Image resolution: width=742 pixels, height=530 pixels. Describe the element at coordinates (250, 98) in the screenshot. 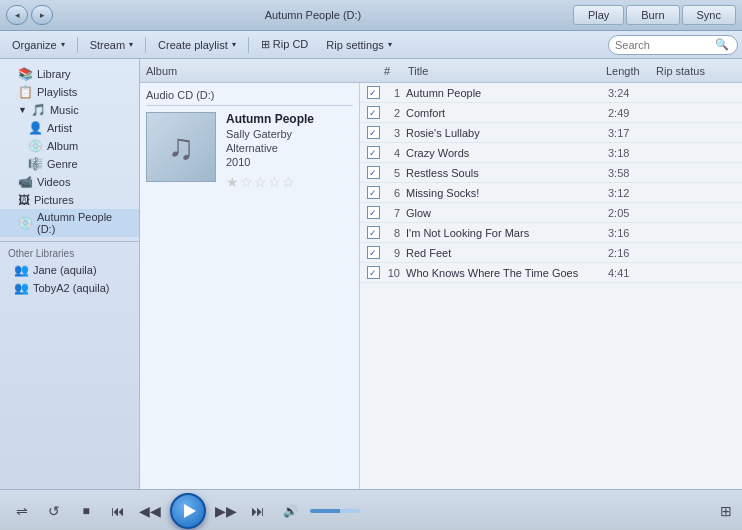

I see `cd-label: Audio CD (D:)` at that location.